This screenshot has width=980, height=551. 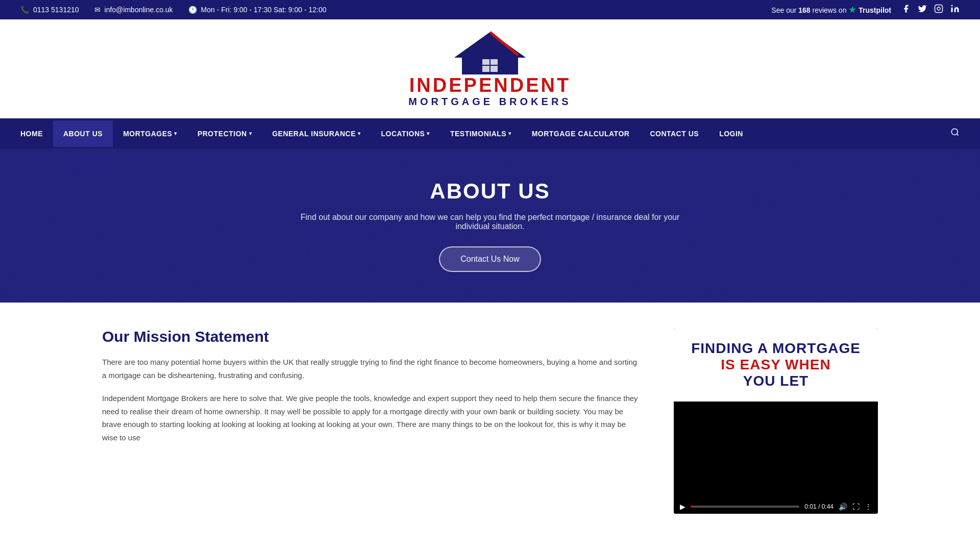 What do you see at coordinates (852, 10) in the screenshot?
I see `trustpilot-star-icon: ★` at bounding box center [852, 10].